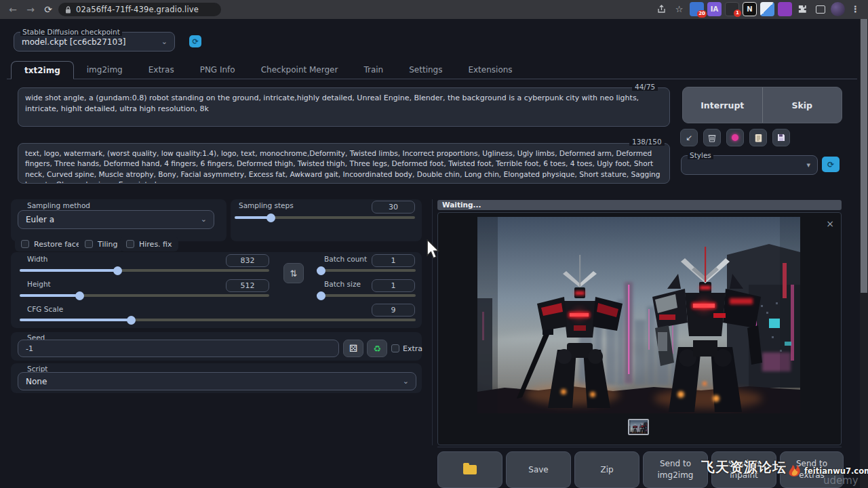 Image resolution: width=868 pixels, height=488 pixels. Describe the element at coordinates (762, 105) in the screenshot. I see `run-controls: Interrupt Skip` at that location.